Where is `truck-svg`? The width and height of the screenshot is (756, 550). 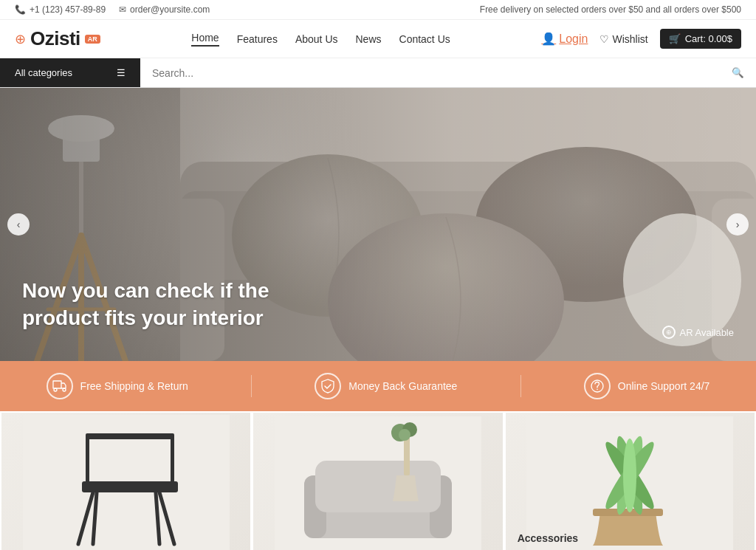 truck-svg is located at coordinates (60, 386).